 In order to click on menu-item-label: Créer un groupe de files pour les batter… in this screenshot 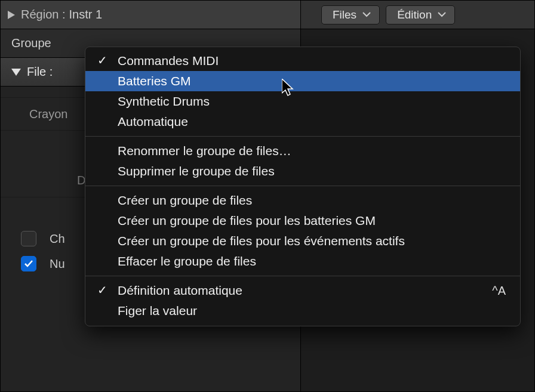, I will do `click(247, 221)`.